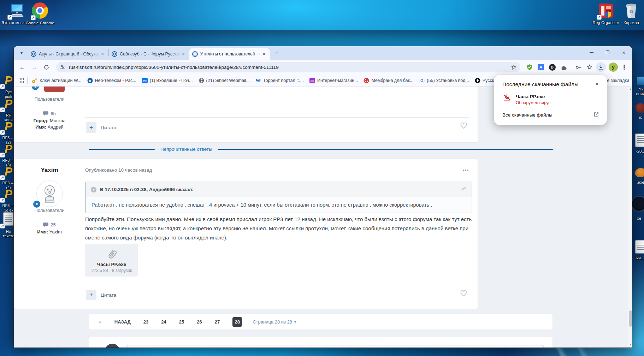 The width and height of the screenshot is (644, 356). What do you see at coordinates (550, 100) in the screenshot?
I see `downloads-popup: Последние скачанные файлы × Часы PP.exe …` at bounding box center [550, 100].